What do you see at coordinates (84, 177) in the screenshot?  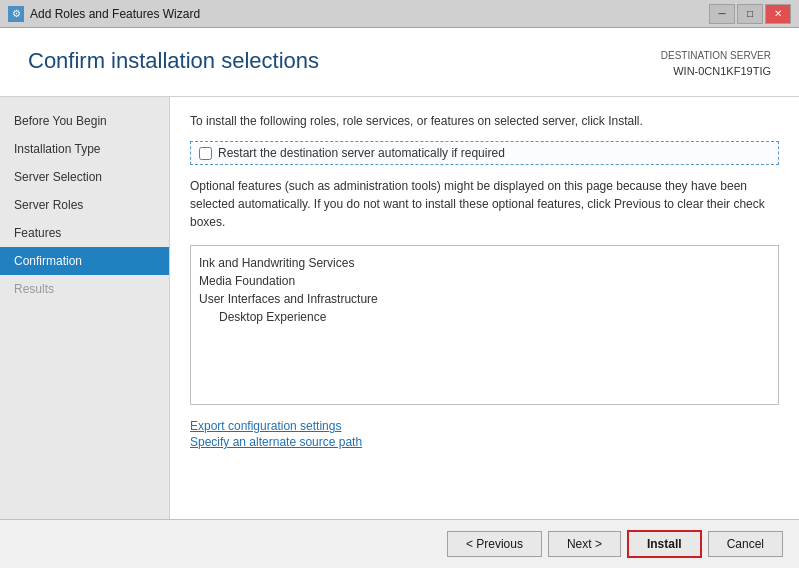 I see `sidebar-item-server-selection: Server Selection` at bounding box center [84, 177].